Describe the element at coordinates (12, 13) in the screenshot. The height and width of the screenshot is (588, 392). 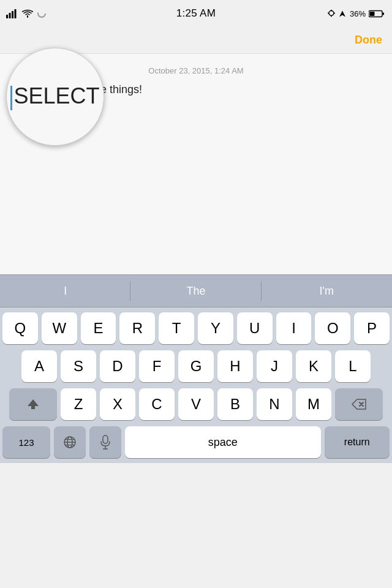
I see `signal-icon` at that location.